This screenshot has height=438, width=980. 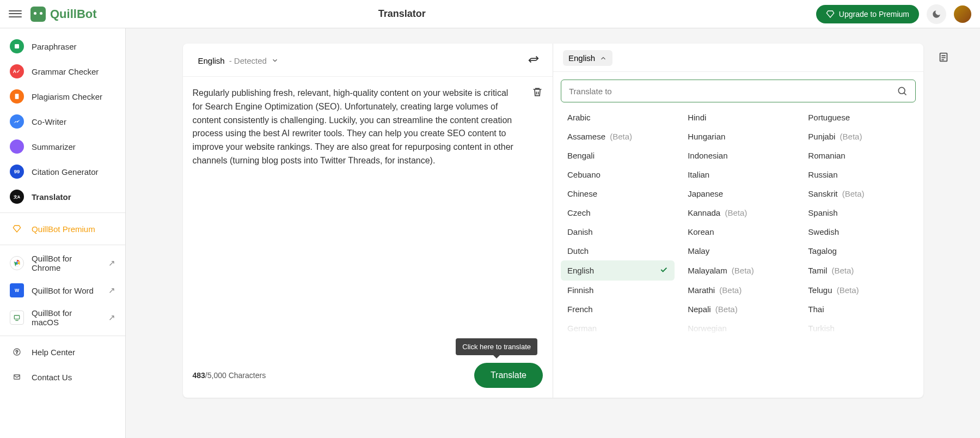 I want to click on sidebar-item-premium: QuillBot Premium, so click(x=63, y=229).